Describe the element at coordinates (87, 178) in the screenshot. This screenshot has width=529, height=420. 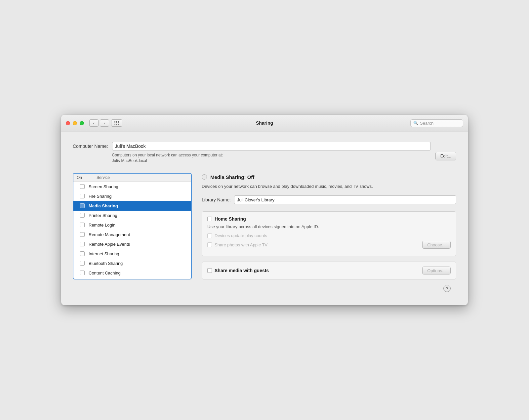
I see `col-on-label: On` at that location.